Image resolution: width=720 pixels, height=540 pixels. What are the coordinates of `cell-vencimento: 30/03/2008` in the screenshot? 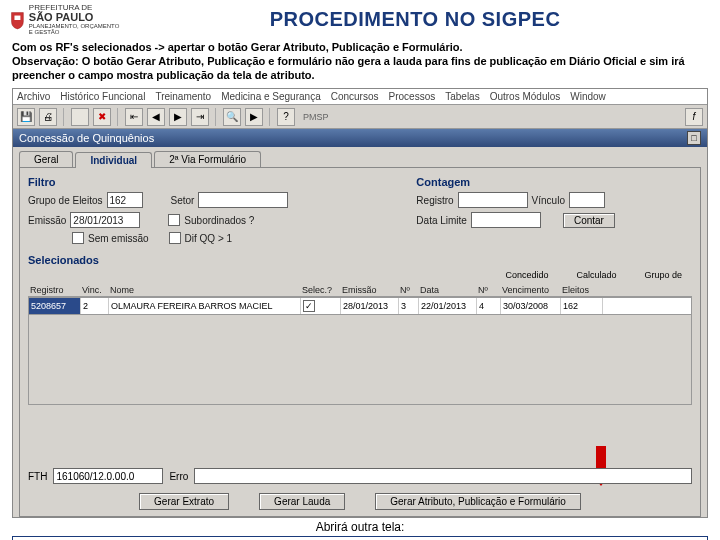 It's located at (531, 306).